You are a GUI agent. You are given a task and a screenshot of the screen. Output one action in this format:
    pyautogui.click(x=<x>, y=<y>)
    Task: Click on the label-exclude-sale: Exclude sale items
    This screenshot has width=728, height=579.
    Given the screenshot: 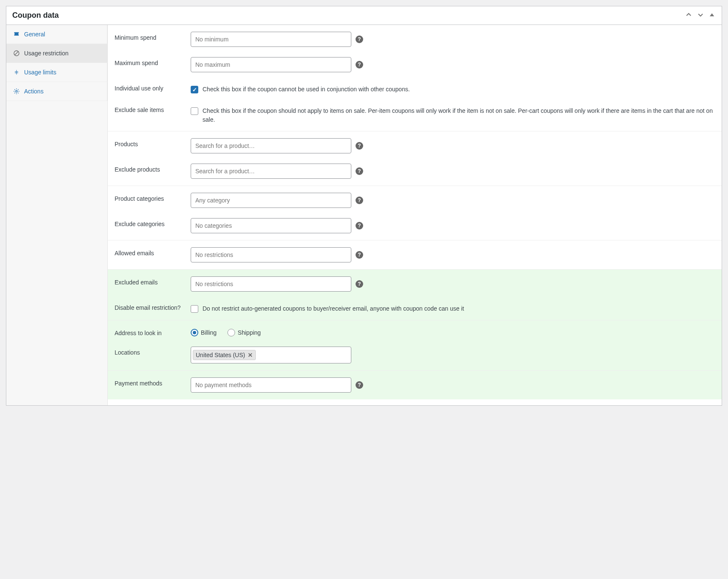 What is the action you would take?
    pyautogui.click(x=151, y=109)
    